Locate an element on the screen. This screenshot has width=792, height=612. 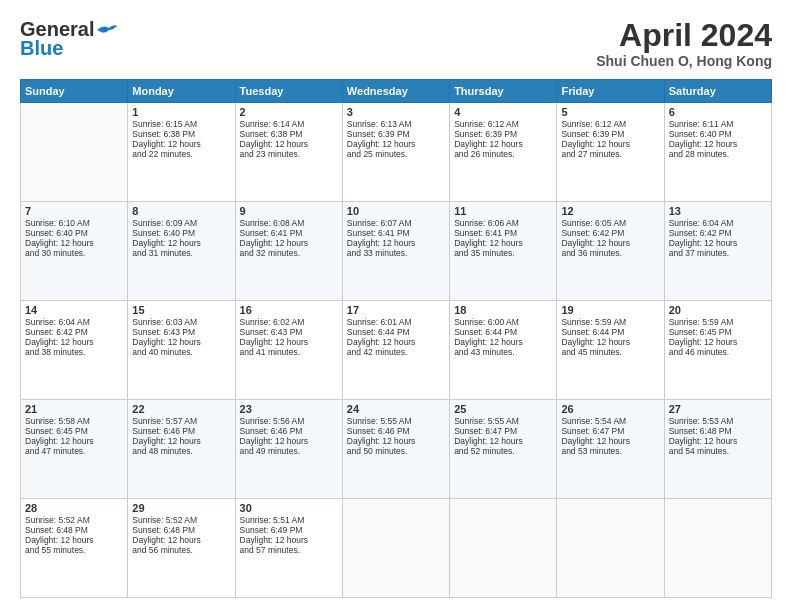
day-number: 22 is located at coordinates (181, 409).